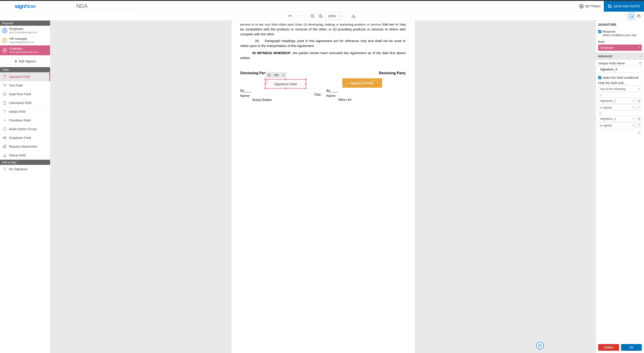  Describe the element at coordinates (334, 16) in the screenshot. I see `zoom-select: 100%` at that location.